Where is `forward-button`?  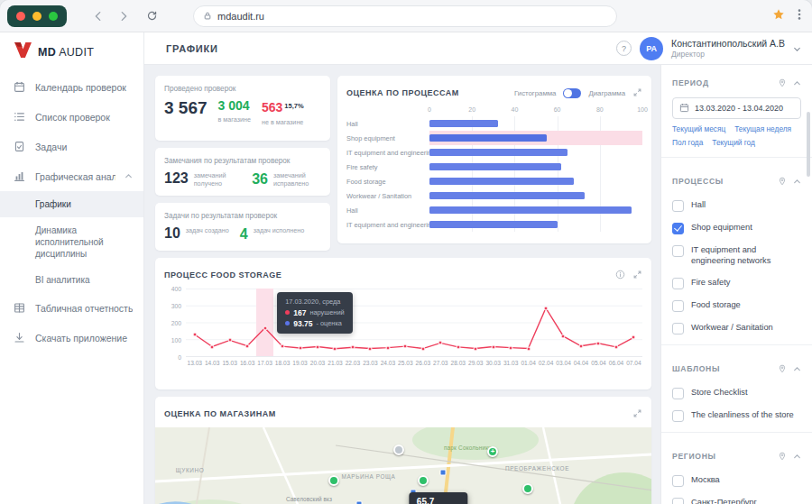
forward-button is located at coordinates (124, 16).